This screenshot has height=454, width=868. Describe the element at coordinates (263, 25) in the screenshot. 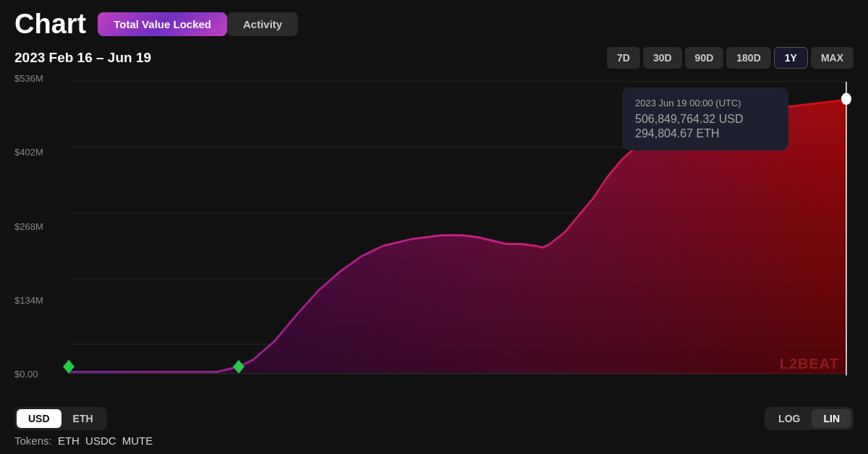

I see `tab-activity: Activity` at that location.